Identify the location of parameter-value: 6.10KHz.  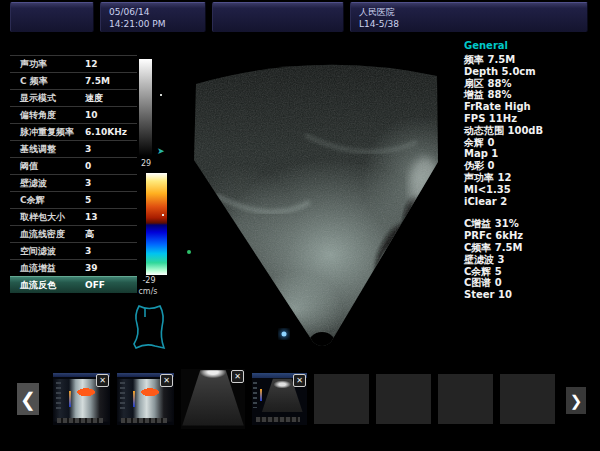
(106, 132).